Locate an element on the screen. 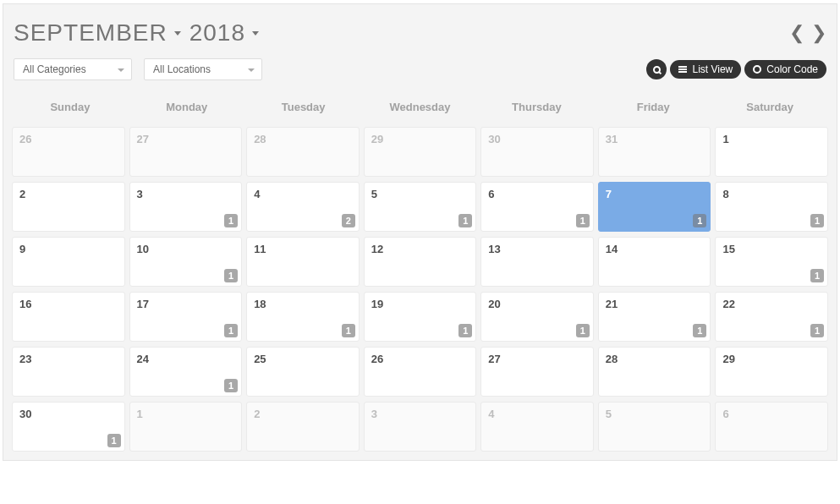 The width and height of the screenshot is (840, 504). day-cell: 9 is located at coordinates (69, 262).